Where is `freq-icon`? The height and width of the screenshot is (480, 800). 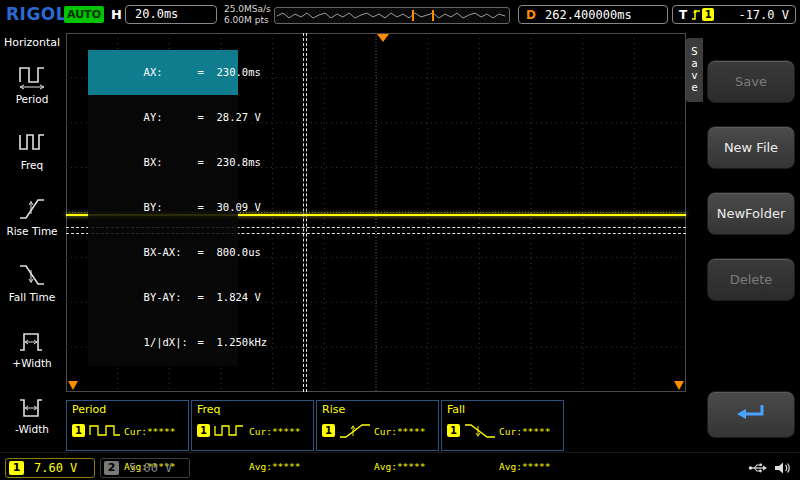
freq-icon is located at coordinates (32, 143).